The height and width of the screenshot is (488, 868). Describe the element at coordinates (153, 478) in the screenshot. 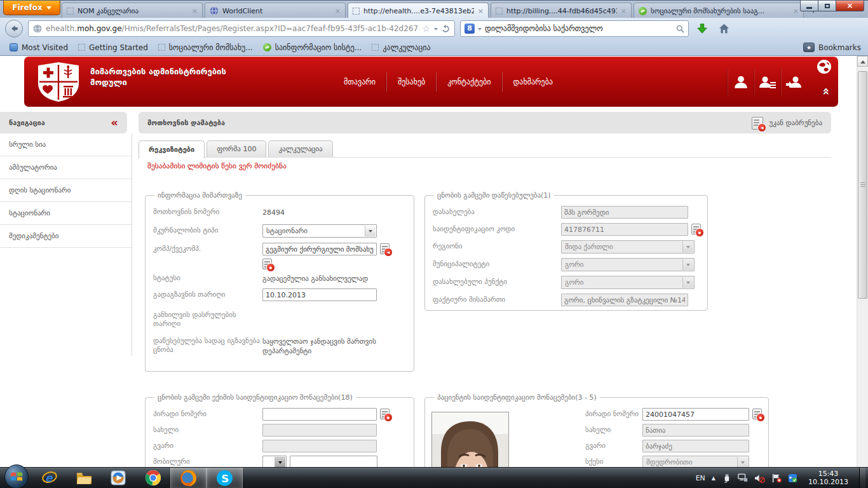

I see `taskbar-chrome-button` at that location.